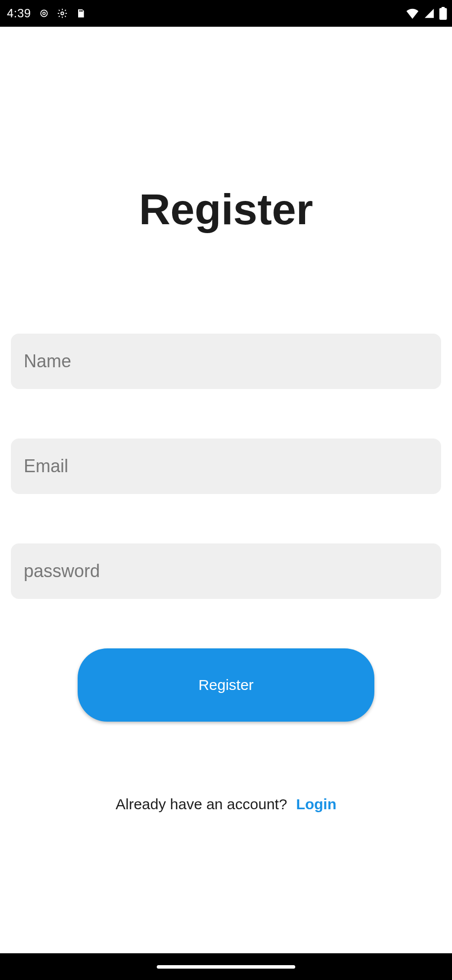 This screenshot has height=980, width=452. What do you see at coordinates (429, 13) in the screenshot?
I see `signal-icon` at bounding box center [429, 13].